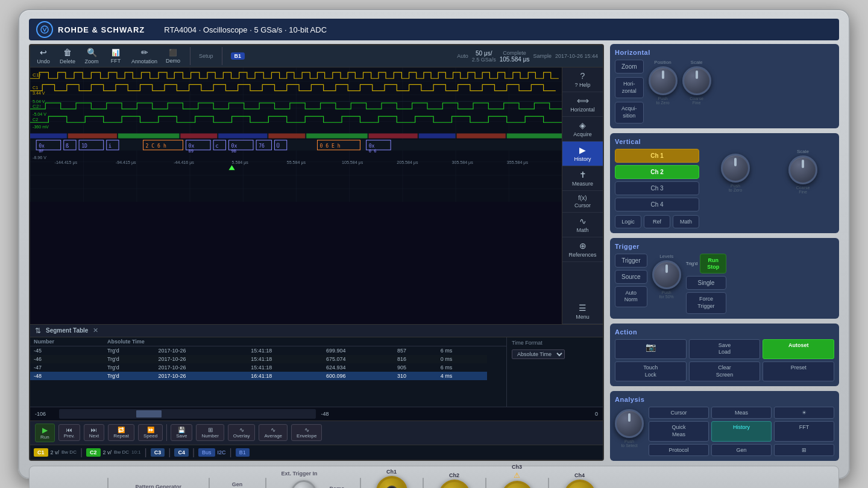 The width and height of the screenshot is (868, 488). What do you see at coordinates (657, 188) in the screenshot?
I see `ch3-hw-button: Ch 3` at bounding box center [657, 188].